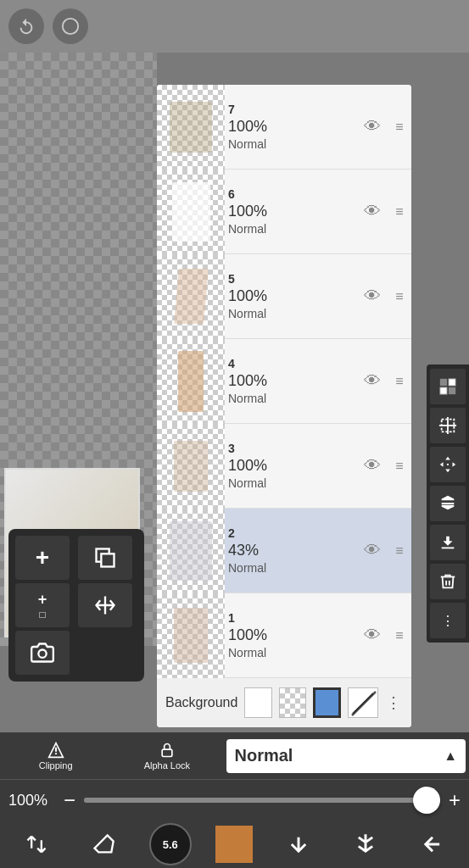  I want to click on layer-duplicate-button, so click(105, 558).